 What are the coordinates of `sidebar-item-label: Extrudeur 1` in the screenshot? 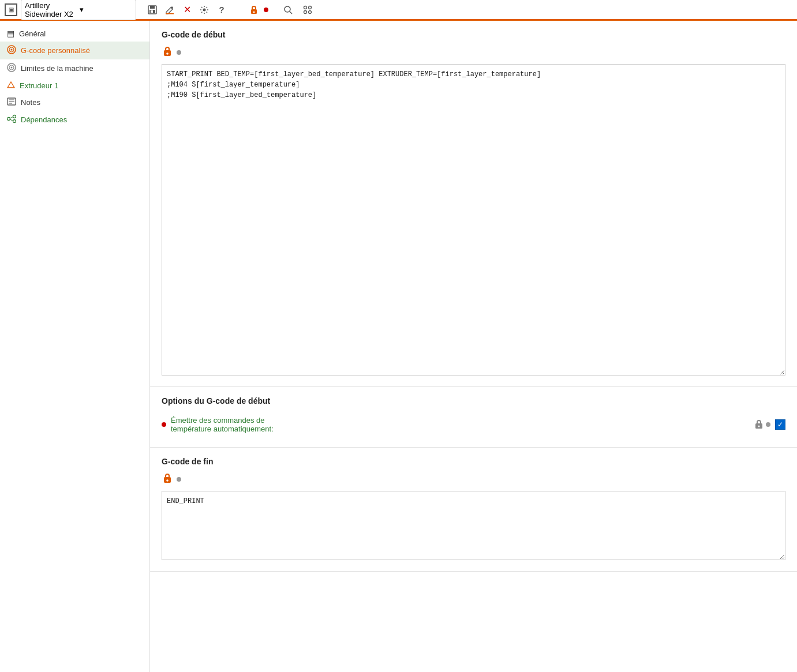 It's located at (39, 85).